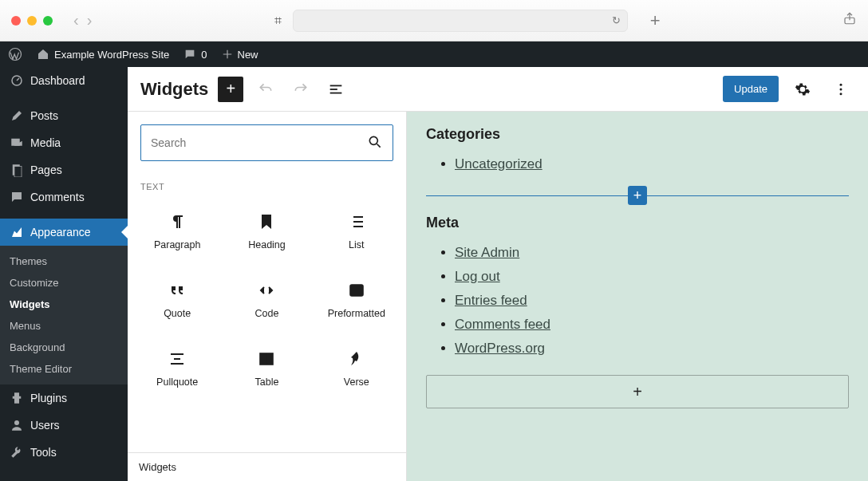  I want to click on submenu-widgets: Widgets, so click(64, 305).